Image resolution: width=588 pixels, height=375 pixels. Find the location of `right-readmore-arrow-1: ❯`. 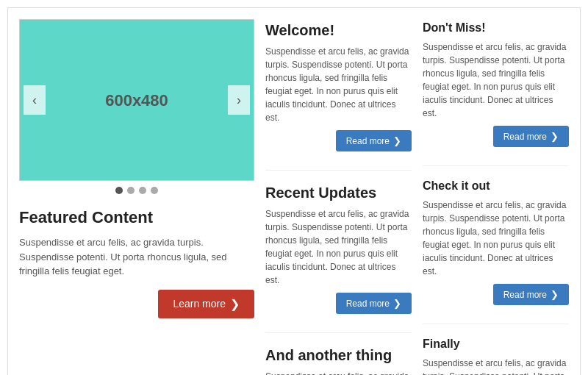

right-readmore-arrow-1: ❯ is located at coordinates (554, 294).